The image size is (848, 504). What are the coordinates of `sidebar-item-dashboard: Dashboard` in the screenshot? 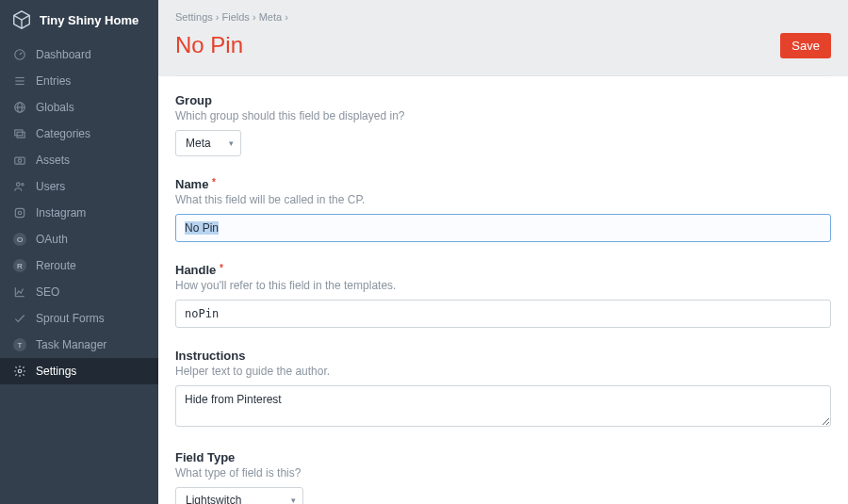 It's located at (79, 55).